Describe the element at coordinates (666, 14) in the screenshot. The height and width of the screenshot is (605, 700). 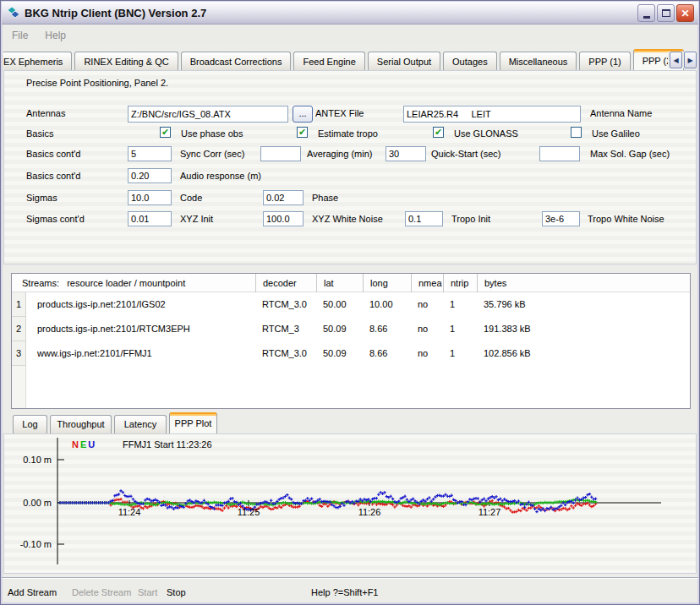
I see `maximize-button` at that location.